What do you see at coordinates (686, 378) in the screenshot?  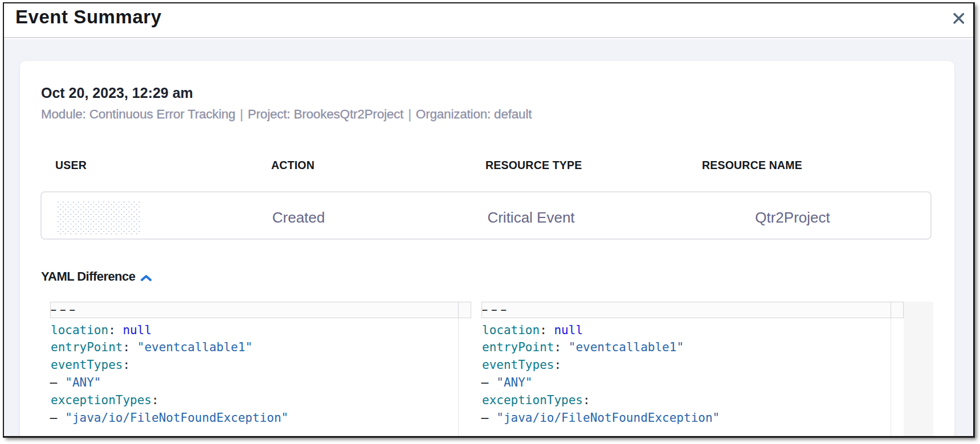 I see `yaml-code-after: location: nullentryPoint: "eventcallable…` at bounding box center [686, 378].